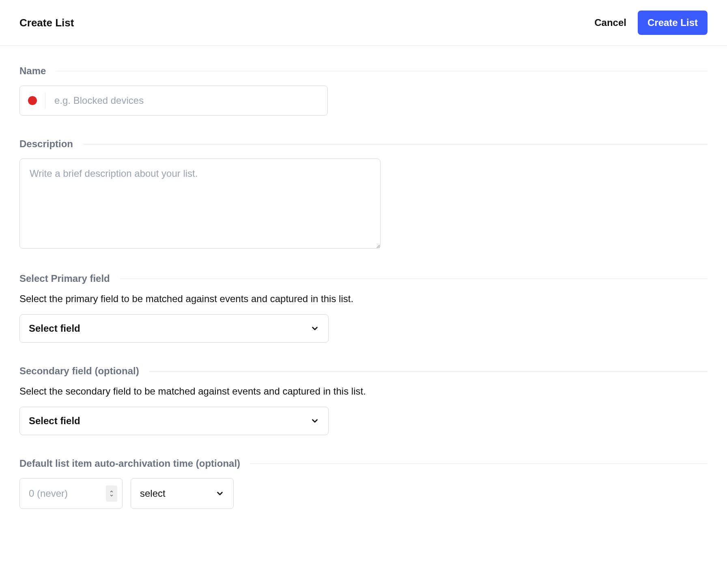 Image resolution: width=727 pixels, height=588 pixels. Describe the element at coordinates (364, 391) in the screenshot. I see `secondary-field-help: Select the secondary field to be matched…` at that location.